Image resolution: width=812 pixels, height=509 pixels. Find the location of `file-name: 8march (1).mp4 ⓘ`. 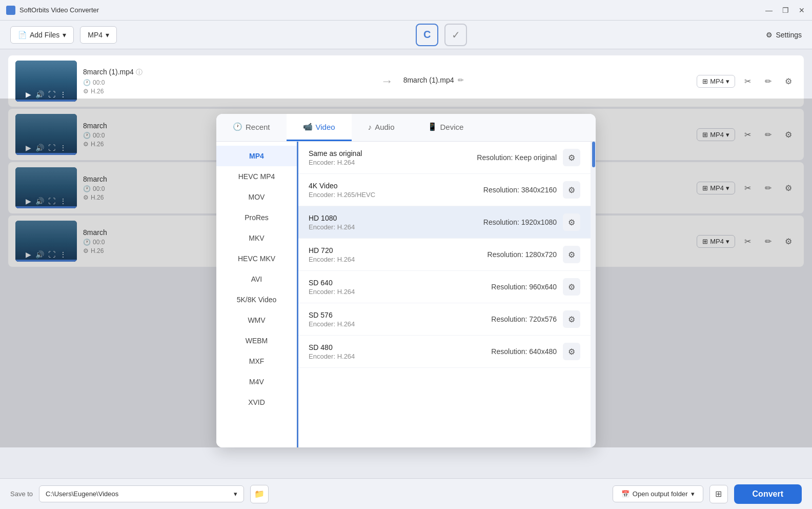

file-name: 8march (1).mp4 ⓘ is located at coordinates (227, 72).